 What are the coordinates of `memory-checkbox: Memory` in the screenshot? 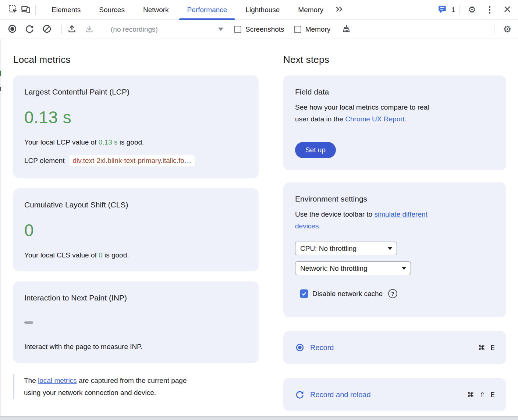 It's located at (312, 29).